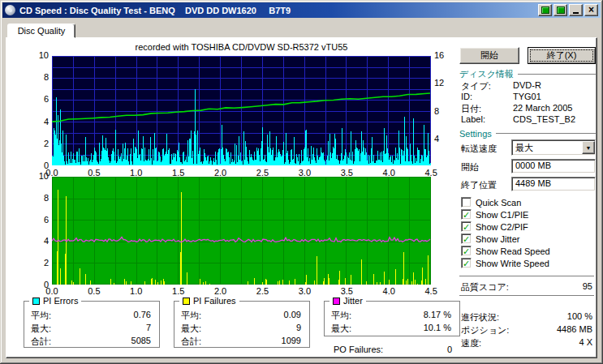 The image size is (603, 364). Describe the element at coordinates (392, 349) in the screenshot. I see `po-failures-row: PO Failures: 0` at that location.